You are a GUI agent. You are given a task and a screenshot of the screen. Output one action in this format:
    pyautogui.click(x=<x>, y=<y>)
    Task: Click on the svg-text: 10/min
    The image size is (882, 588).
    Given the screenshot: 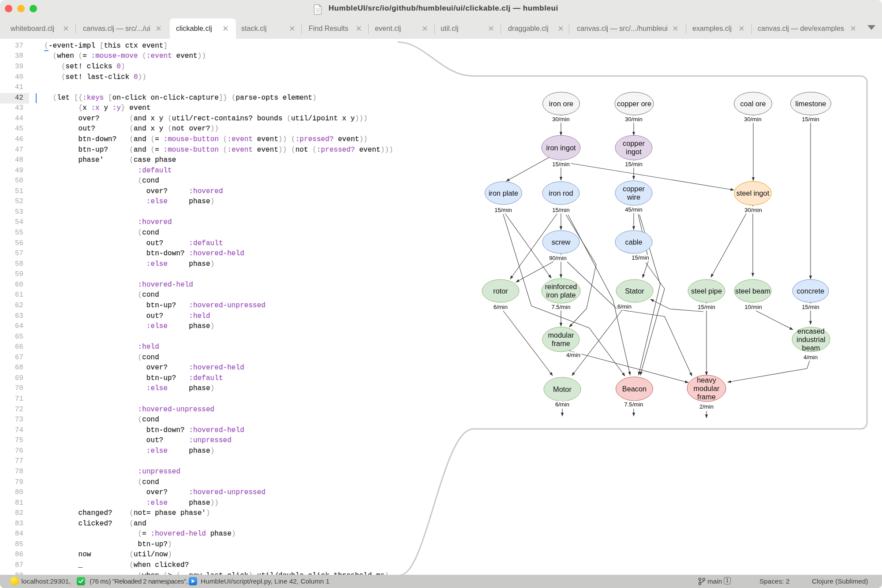 What is the action you would take?
    pyautogui.click(x=753, y=307)
    